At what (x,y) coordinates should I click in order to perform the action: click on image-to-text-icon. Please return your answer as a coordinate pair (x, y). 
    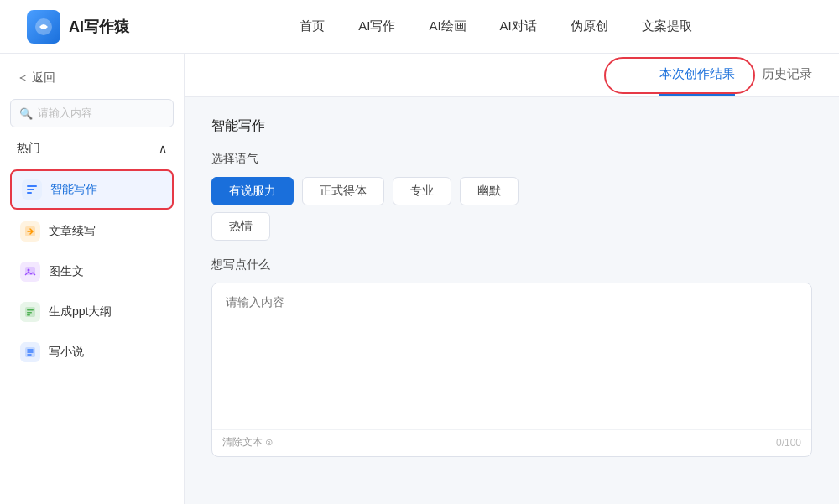
    Looking at the image, I should click on (30, 272).